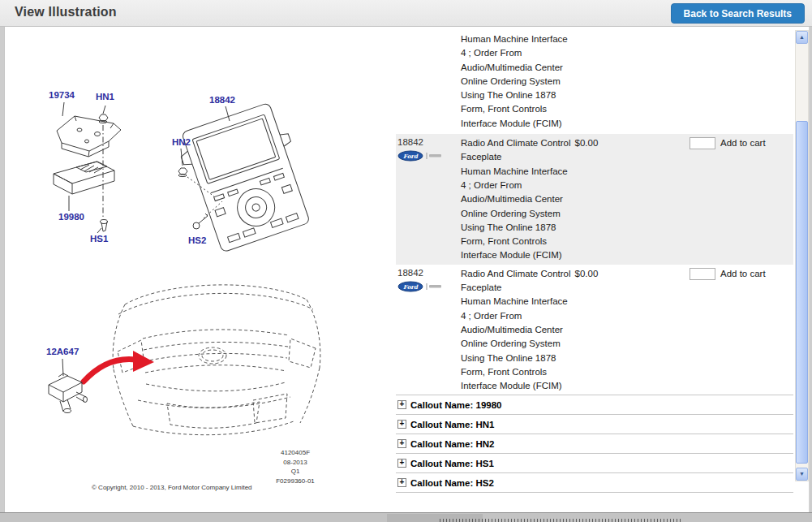 This screenshot has height=522, width=812. What do you see at coordinates (406, 517) in the screenshot?
I see `bottom-window-edge` at bounding box center [406, 517].